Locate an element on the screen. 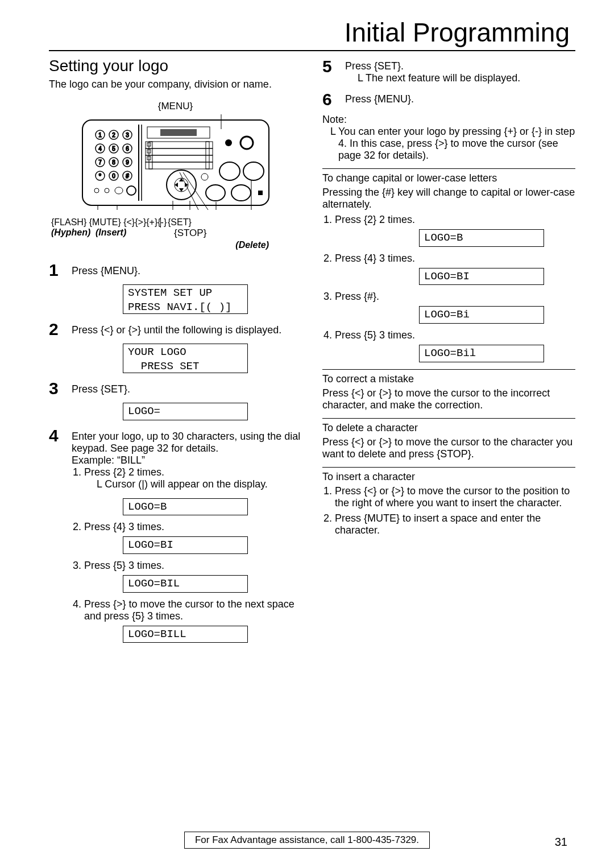 The height and width of the screenshot is (868, 614). capital-heading: To change capital or lower-case letters is located at coordinates (449, 179).